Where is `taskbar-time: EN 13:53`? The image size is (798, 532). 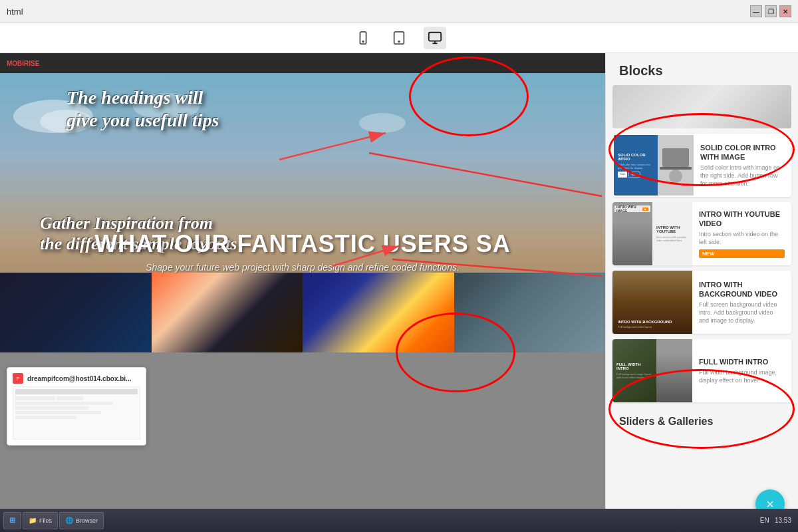
taskbar-time: EN 13:53 is located at coordinates (777, 520).